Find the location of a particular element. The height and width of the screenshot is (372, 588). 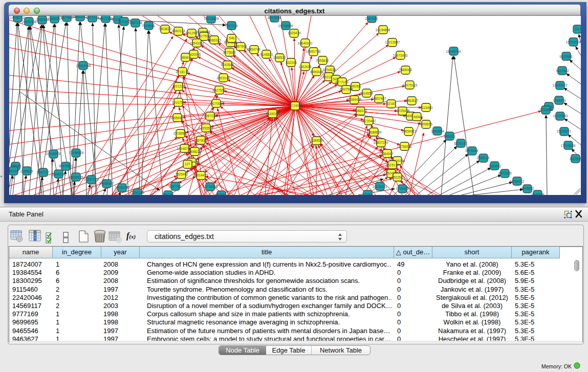

svg-text: 39159 is located at coordinates (13, 171).